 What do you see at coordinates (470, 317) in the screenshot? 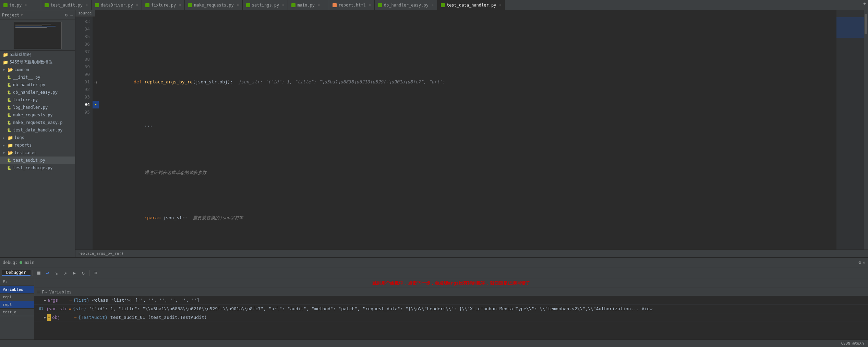
I see `var-value-obj: {TestAudit} test_audit_01 (test_audit.Te…` at bounding box center [470, 317].